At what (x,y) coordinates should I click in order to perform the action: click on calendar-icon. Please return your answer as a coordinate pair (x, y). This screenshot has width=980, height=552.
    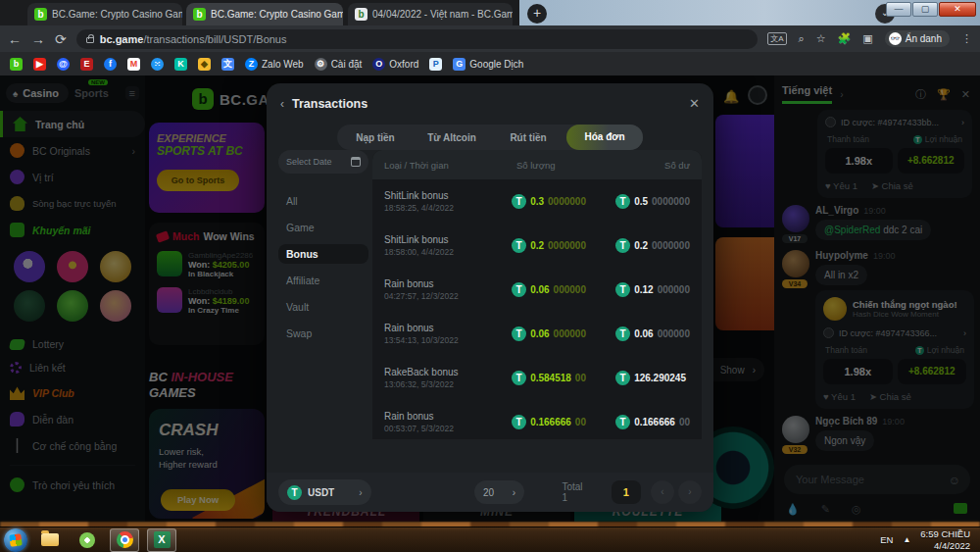
    Looking at the image, I should click on (356, 162).